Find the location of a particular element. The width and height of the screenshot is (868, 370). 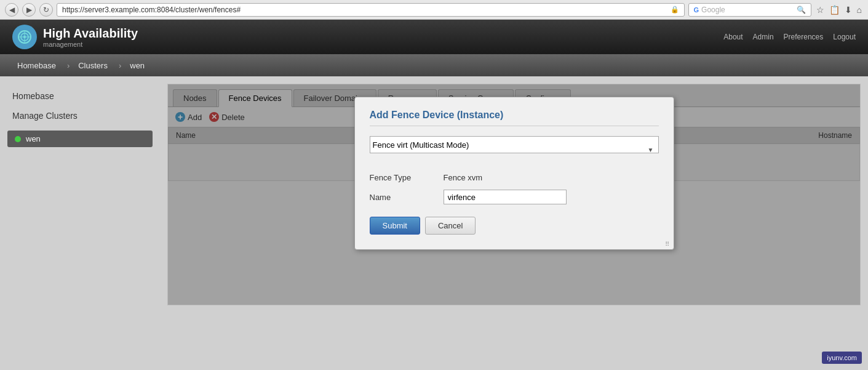

browser-toolbar-icons: ☆ 📋 ⬇ ⌂ is located at coordinates (839, 10).